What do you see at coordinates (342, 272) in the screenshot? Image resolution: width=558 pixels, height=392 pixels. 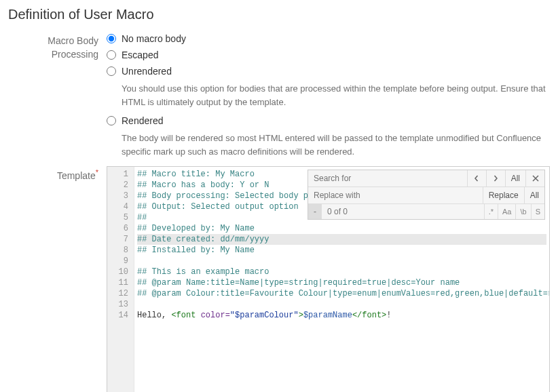 I see `code-line: ## This is an example macro` at bounding box center [342, 272].